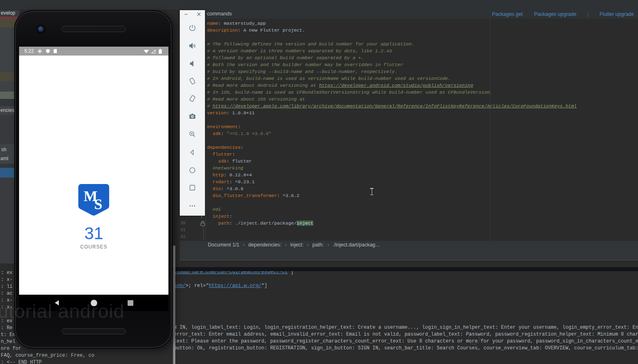  Describe the element at coordinates (422, 24) in the screenshot. I see `code-line: name: masterstudy_app` at that location.